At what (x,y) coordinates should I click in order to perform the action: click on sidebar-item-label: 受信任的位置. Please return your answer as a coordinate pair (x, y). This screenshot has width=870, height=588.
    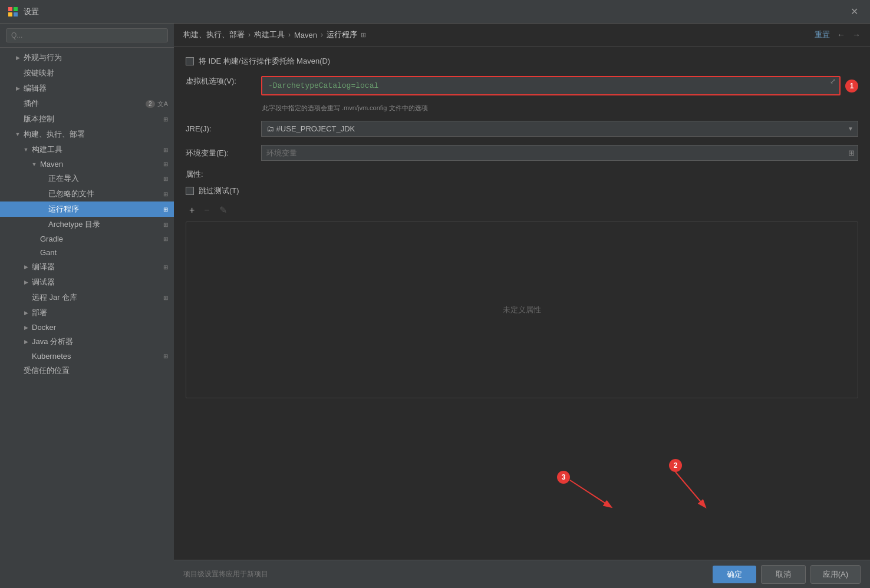
    Looking at the image, I should click on (47, 371).